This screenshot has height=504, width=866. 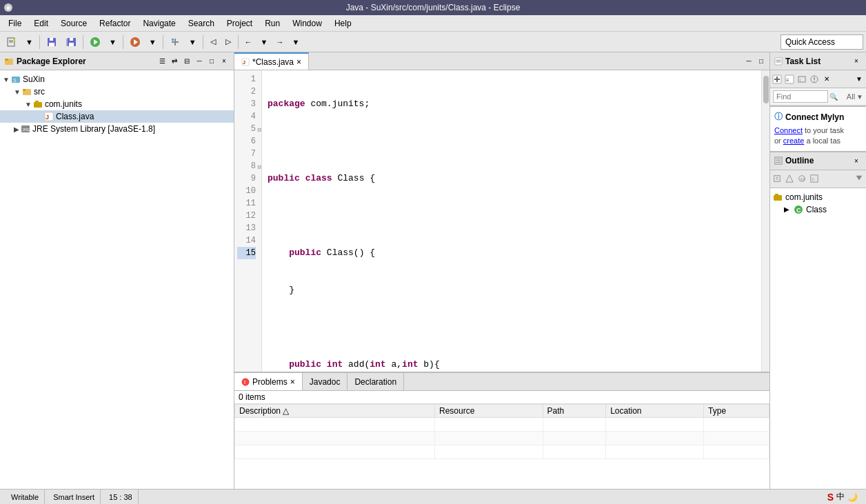 What do you see at coordinates (201, 23) in the screenshot?
I see `menu-search: Search` at bounding box center [201, 23].